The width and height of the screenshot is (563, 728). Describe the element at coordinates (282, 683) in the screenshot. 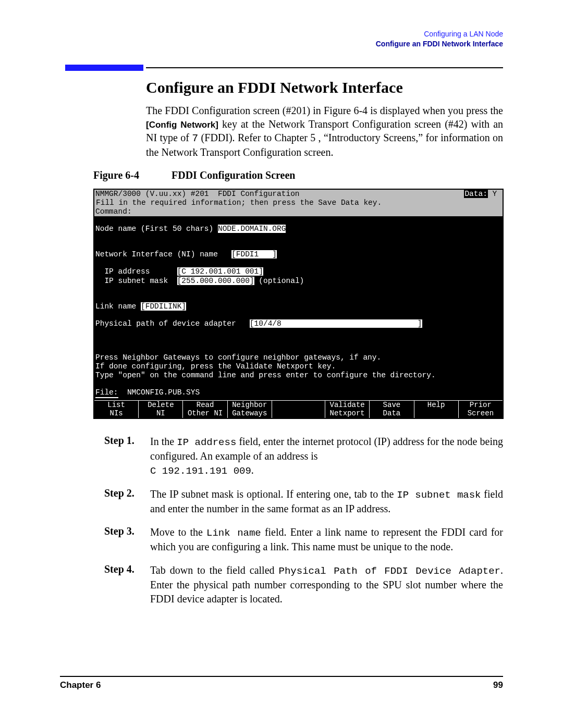

I see `page-footer: Chapter 6 99` at that location.